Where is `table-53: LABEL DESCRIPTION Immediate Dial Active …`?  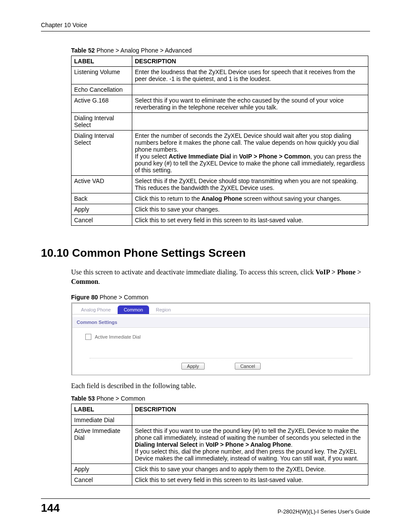
table-53: LABEL DESCRIPTION Immediate Dial Active … is located at coordinates (220, 445).